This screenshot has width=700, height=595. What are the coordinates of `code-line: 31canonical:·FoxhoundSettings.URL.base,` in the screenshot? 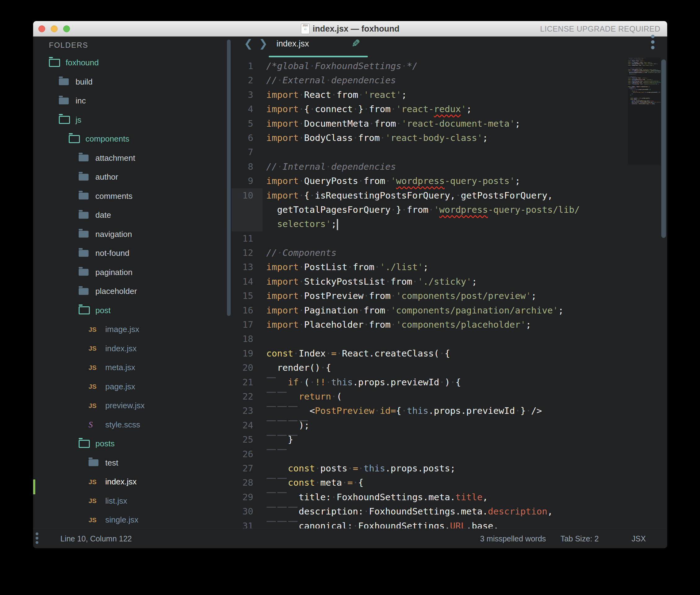 It's located at (449, 523).